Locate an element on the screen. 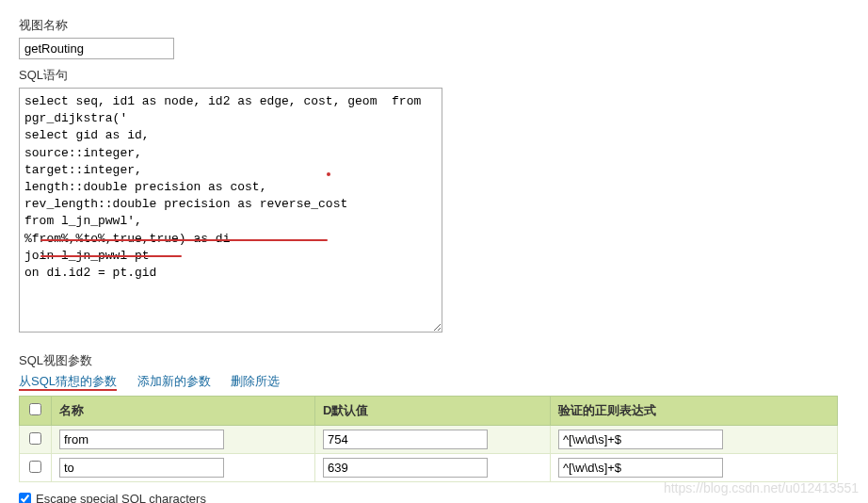 Image resolution: width=868 pixels, height=503 pixels. view-name-label: 视图名称 is located at coordinates (434, 25).